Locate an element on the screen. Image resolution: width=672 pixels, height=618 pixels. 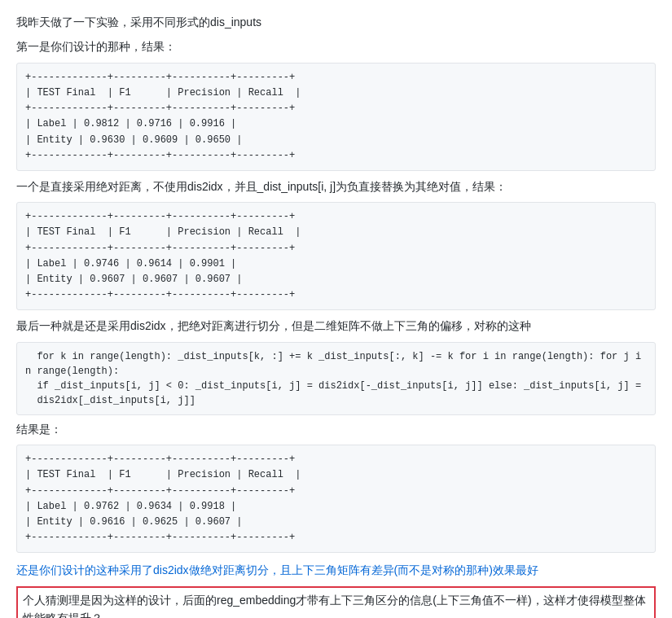
highlighted-conclusion-text: 个人猜测理是因为这样的设计，后面的reg_embedding才带有上下三角区分的… is located at coordinates (334, 606).